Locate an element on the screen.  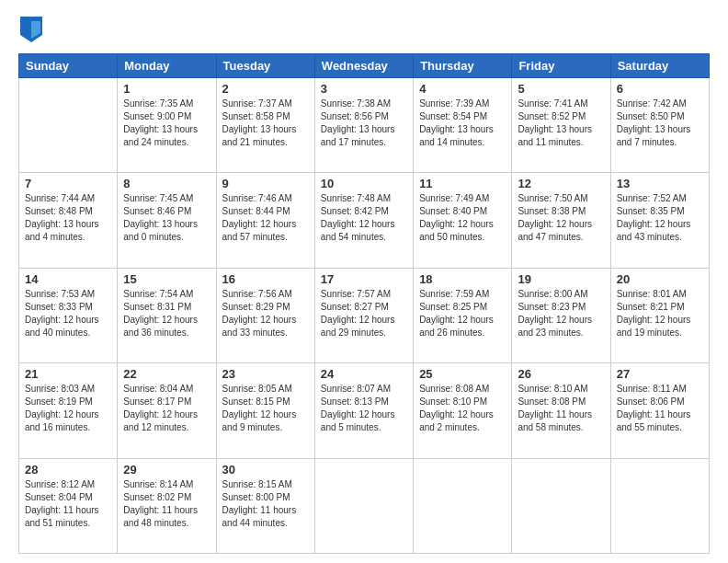
day-number: 29 is located at coordinates (166, 469).